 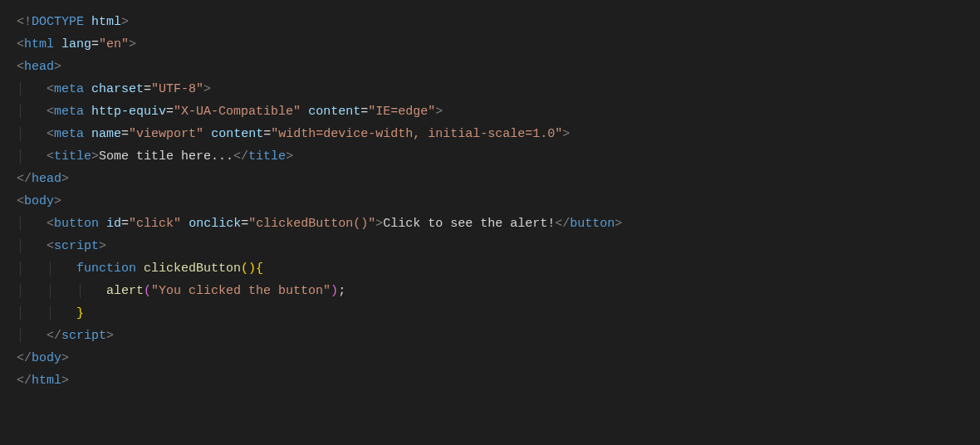 I want to click on code-line: </head>, so click(x=498, y=179).